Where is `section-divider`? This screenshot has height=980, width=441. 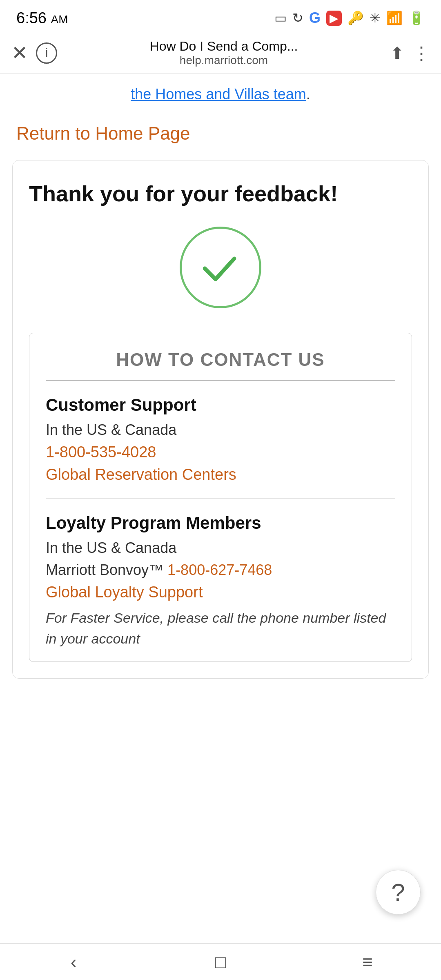 section-divider is located at coordinates (220, 498).